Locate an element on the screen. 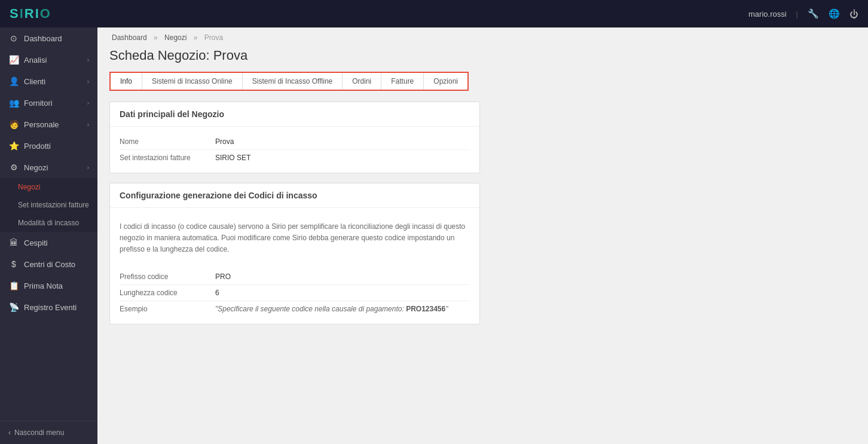  sidebar-item-personale: 🧑 Personale › is located at coordinates (49, 124).